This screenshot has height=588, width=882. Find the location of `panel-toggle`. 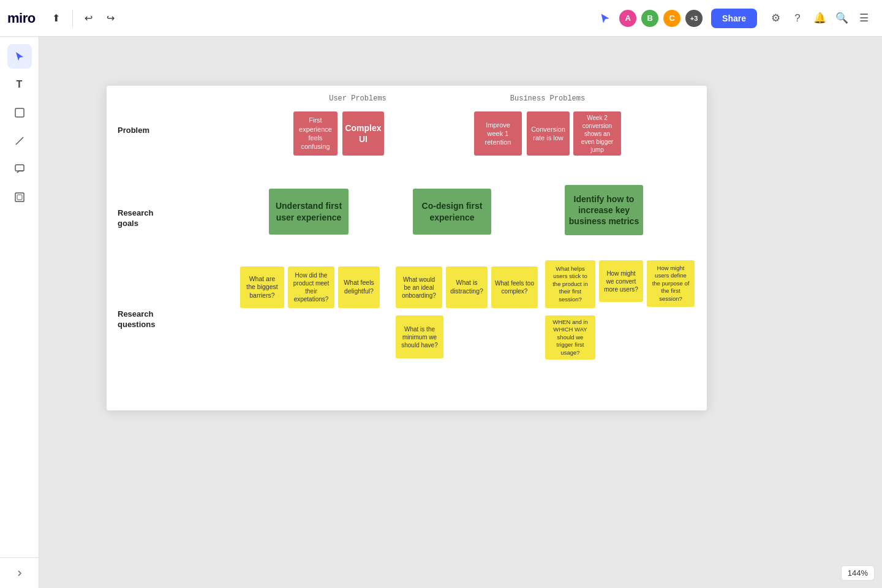

panel-toggle is located at coordinates (20, 573).